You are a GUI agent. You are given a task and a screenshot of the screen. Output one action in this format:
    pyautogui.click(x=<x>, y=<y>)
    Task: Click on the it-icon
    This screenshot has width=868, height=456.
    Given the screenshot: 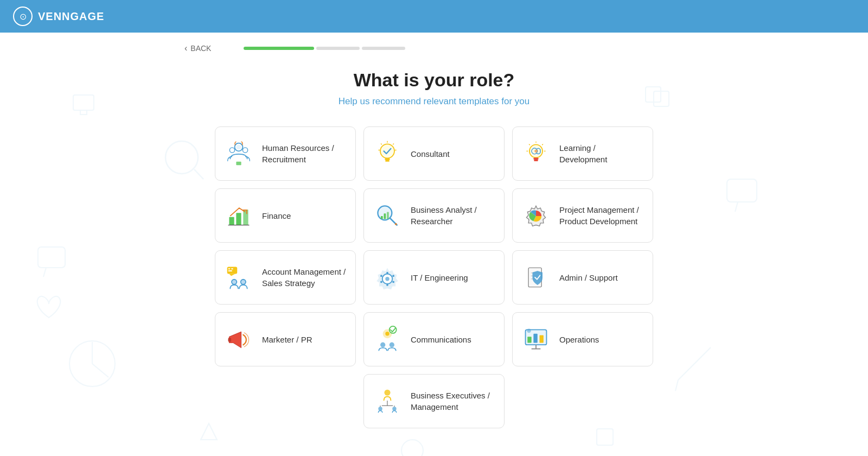 What is the action you would take?
    pyautogui.click(x=387, y=277)
    